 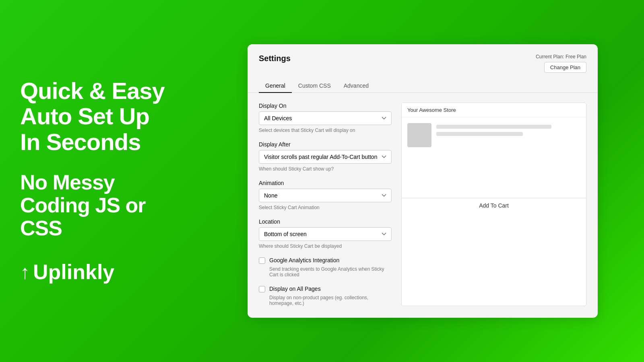 What do you see at coordinates (508, 130) in the screenshot?
I see `preview-product-lines` at bounding box center [508, 130].